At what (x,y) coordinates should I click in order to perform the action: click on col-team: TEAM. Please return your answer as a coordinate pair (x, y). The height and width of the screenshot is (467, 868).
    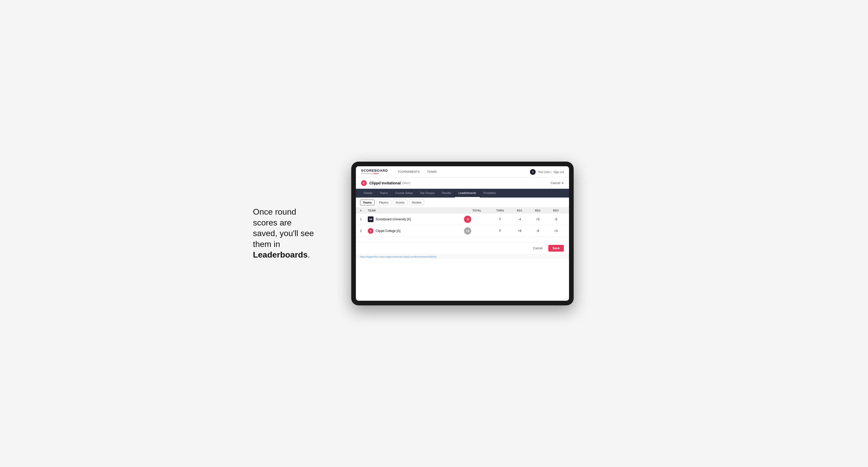
    Looking at the image, I should click on (416, 211).